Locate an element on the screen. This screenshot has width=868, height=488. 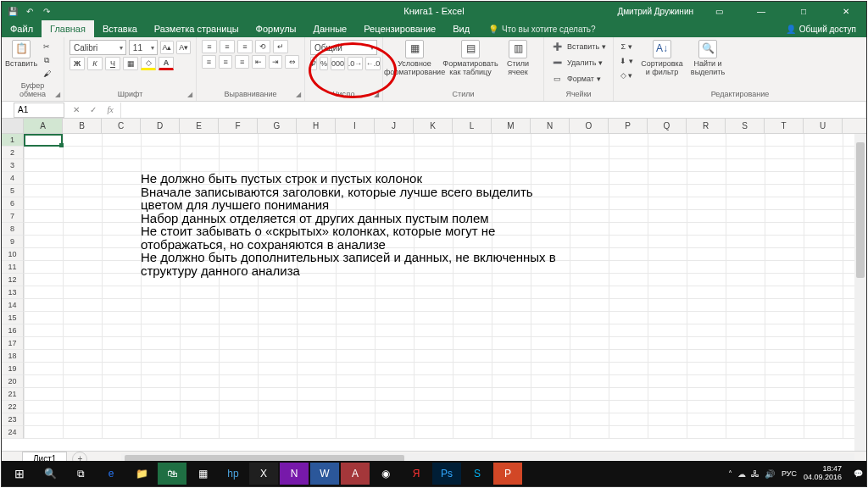
row-header: 12 is located at coordinates (13, 280).